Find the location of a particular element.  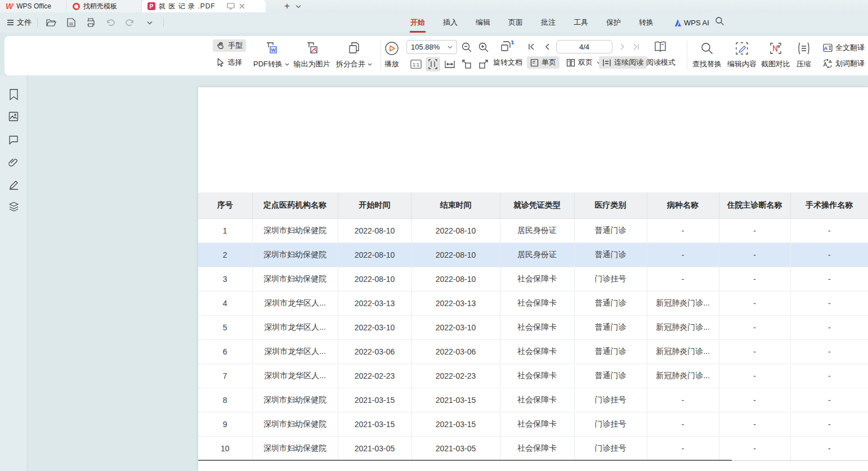

find-replace-button: 查找替换 is located at coordinates (707, 55).